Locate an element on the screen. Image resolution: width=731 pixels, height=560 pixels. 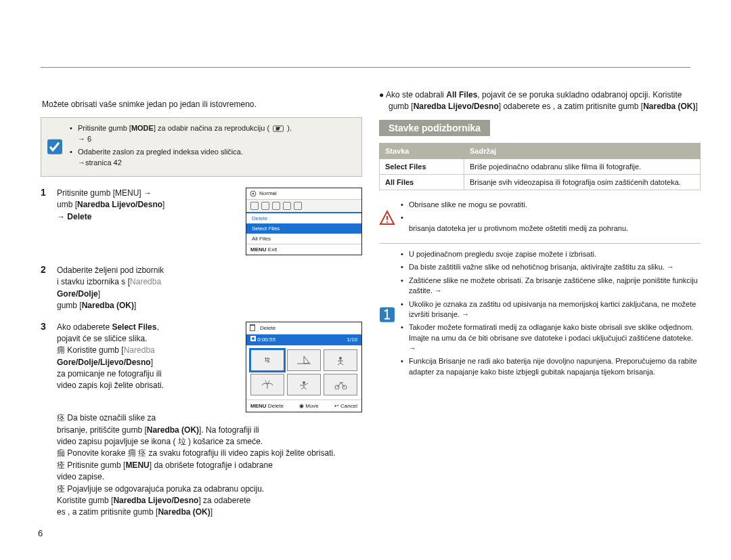
screen-figure-menu: Normal Delete Select Files All Files MEN… is located at coordinates (304, 221).